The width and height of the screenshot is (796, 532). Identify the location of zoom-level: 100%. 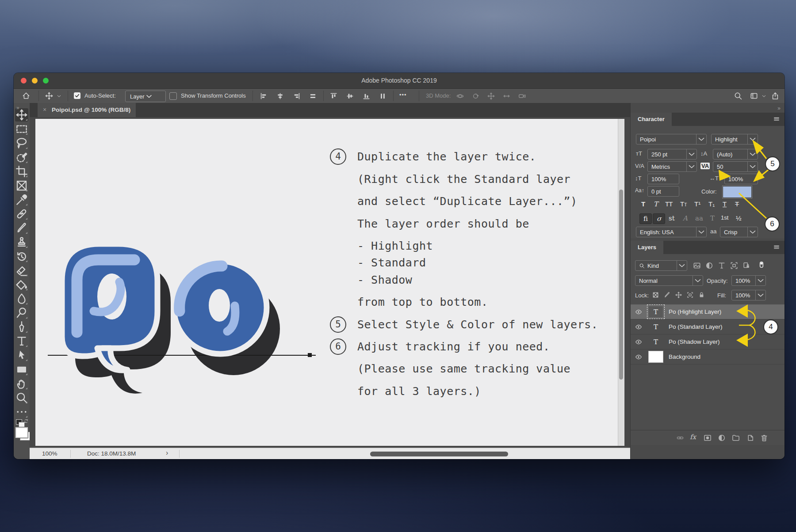
(50, 453).